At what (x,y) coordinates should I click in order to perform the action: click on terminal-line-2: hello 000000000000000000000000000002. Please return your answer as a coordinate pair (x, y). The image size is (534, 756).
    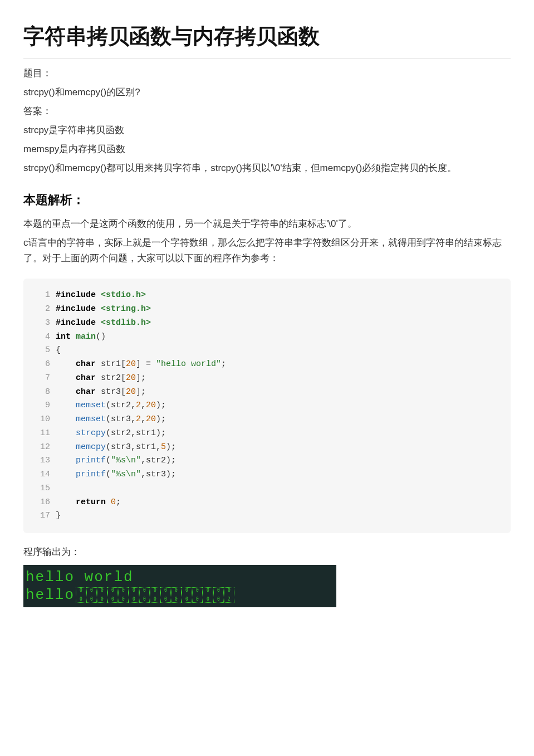
    Looking at the image, I should click on (180, 595).